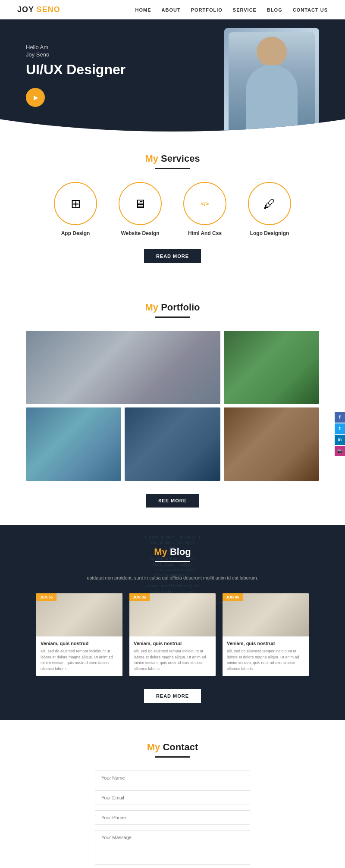 Image resolution: width=345 pixels, height=868 pixels. What do you see at coordinates (180, 307) in the screenshot?
I see `portfolio-heading: Portfolio` at bounding box center [180, 307].